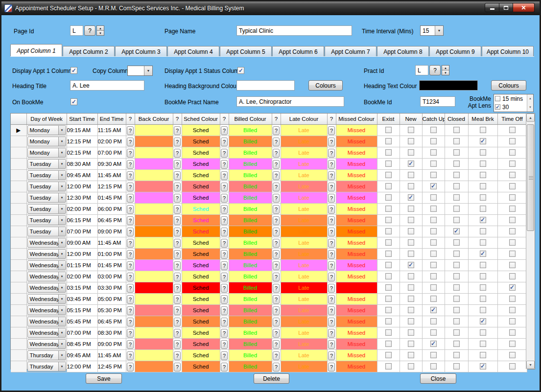  I want to click on column-header-closed: Closed, so click(456, 119).